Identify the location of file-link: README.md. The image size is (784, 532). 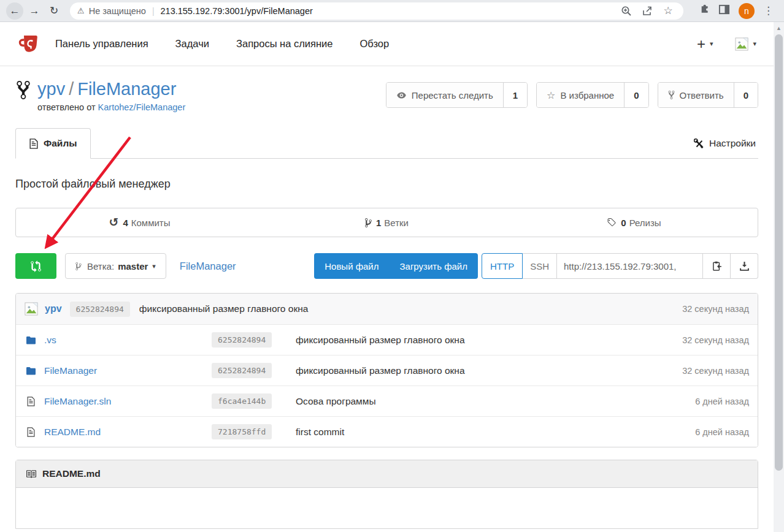
(72, 432).